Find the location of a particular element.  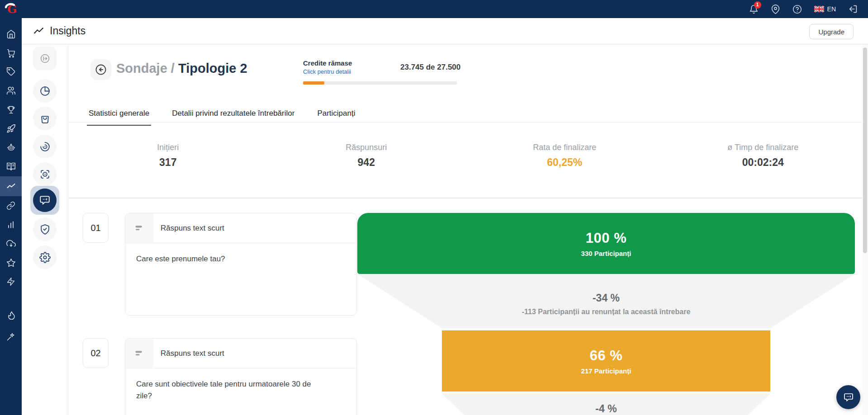

notifications-button: 1 is located at coordinates (754, 9).